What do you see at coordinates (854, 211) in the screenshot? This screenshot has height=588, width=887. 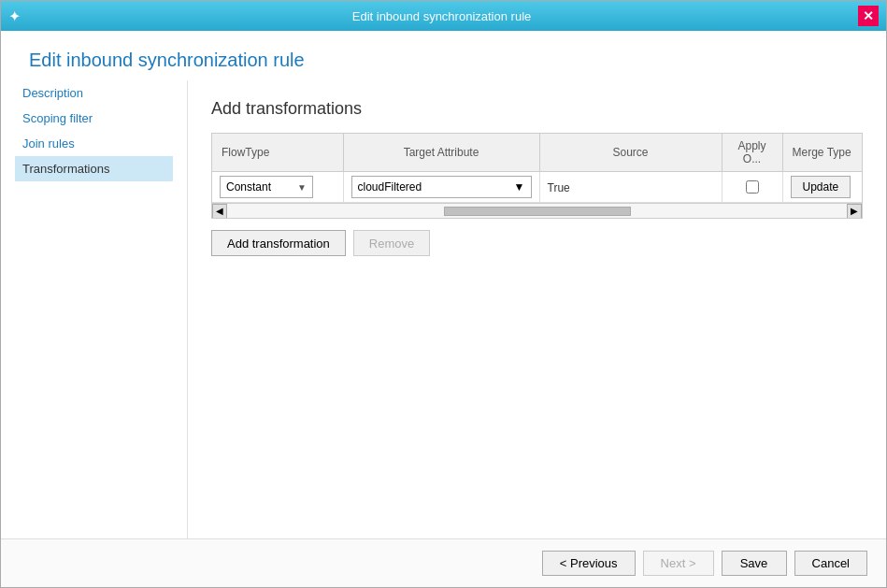 I see `scroll-right-button: ▶` at bounding box center [854, 211].